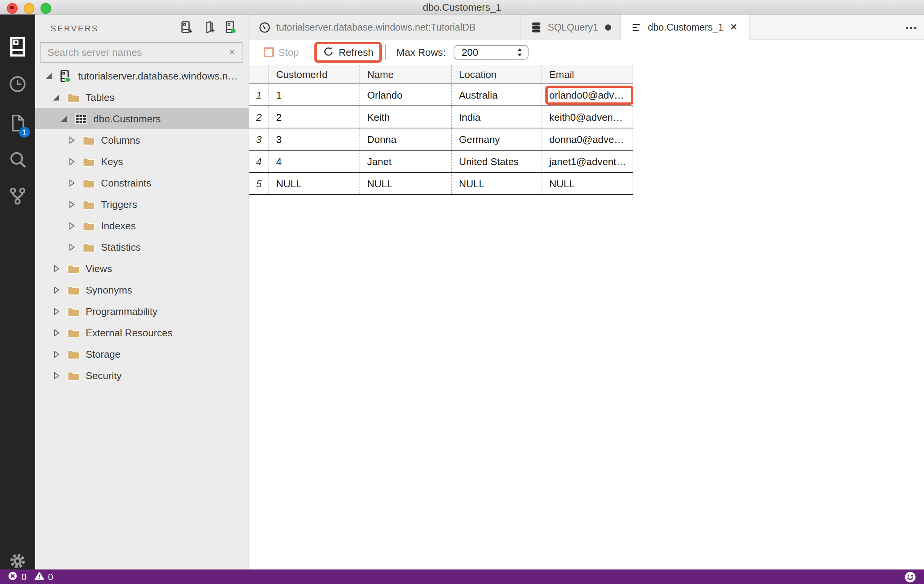 This screenshot has width=924, height=584. What do you see at coordinates (18, 125) in the screenshot?
I see `activity-item-editors: 1` at bounding box center [18, 125].